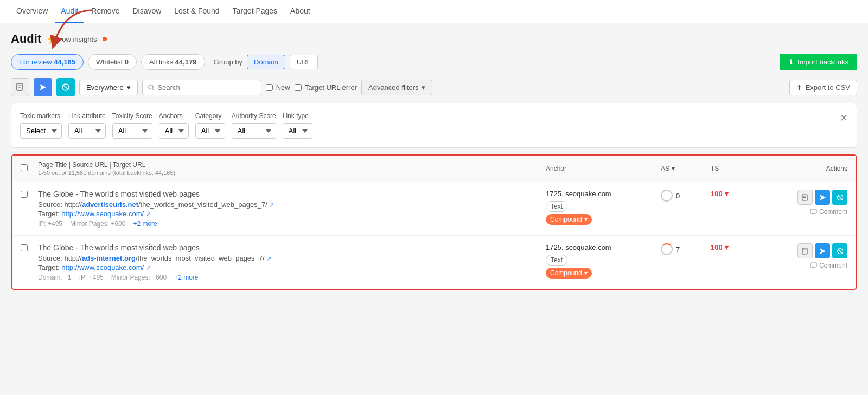 The image size is (868, 395). What do you see at coordinates (103, 268) in the screenshot?
I see `target-url-link-2: http://www.seoquake.com/` at bounding box center [103, 268].